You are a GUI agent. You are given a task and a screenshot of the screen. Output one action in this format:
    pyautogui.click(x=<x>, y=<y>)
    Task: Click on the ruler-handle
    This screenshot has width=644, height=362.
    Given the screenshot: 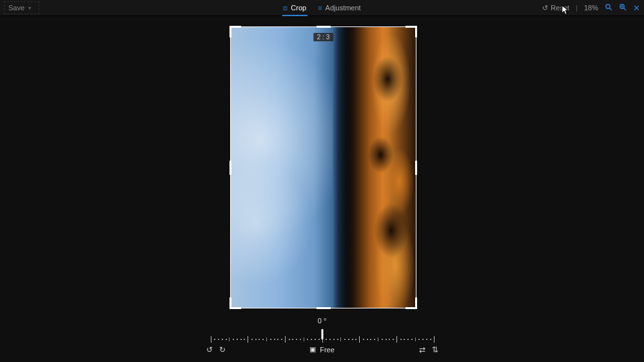 What is the action you would take?
    pyautogui.click(x=322, y=334)
    